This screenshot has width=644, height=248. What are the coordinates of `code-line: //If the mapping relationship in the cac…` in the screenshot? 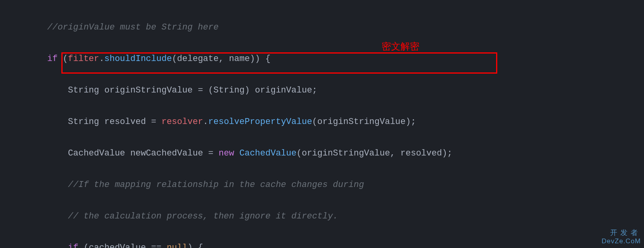 It's located at (345, 185).